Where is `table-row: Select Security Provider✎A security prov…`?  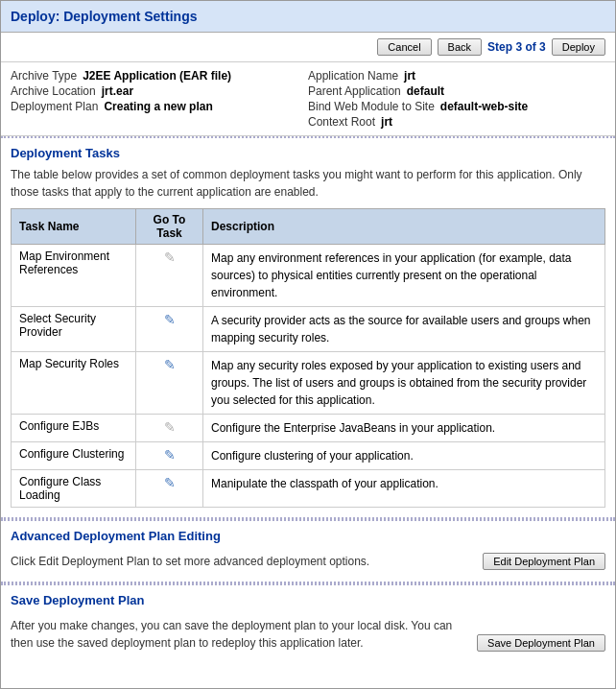 table-row: Select Security Provider✎A security prov… is located at coordinates (309, 330).